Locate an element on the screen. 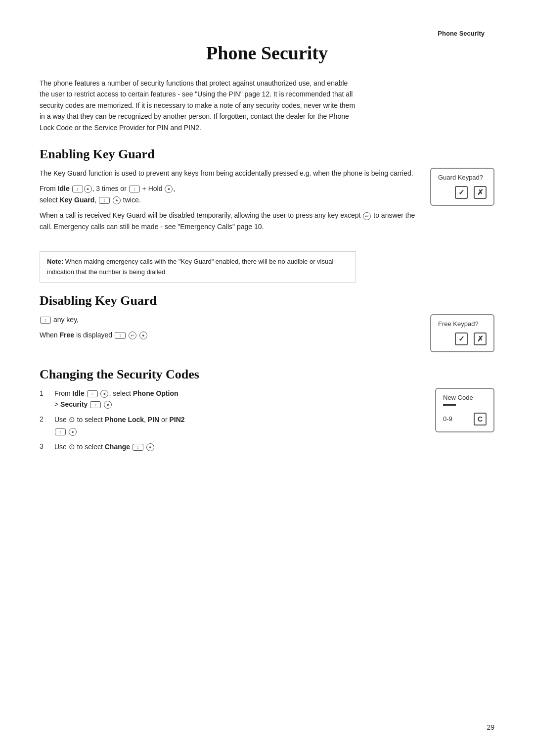  free-keypad-display: Free Keypad? ✓ ✗ is located at coordinates (462, 333).